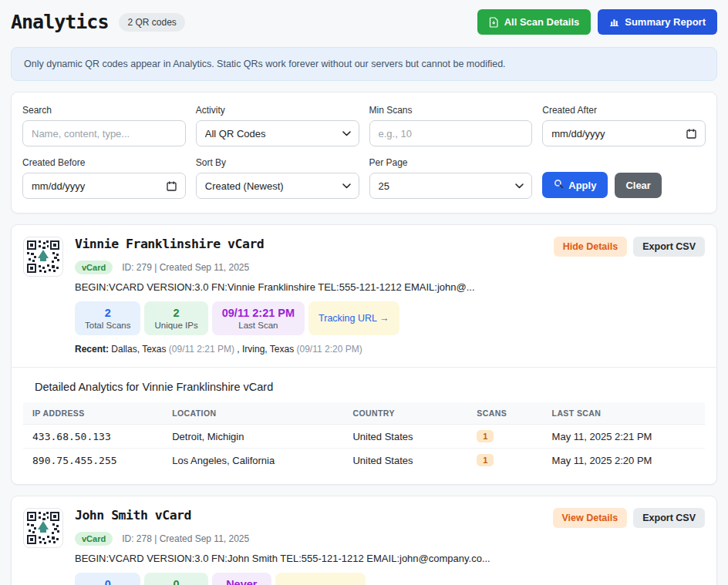 This screenshot has height=585, width=728. I want to click on min-scans-input, so click(451, 134).